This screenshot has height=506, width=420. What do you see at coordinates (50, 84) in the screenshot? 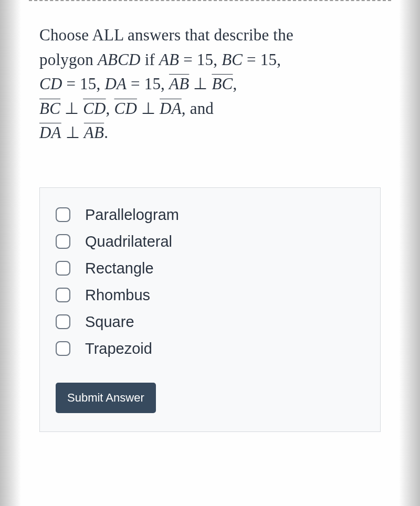
I see `seg-cd: CD` at bounding box center [50, 84].